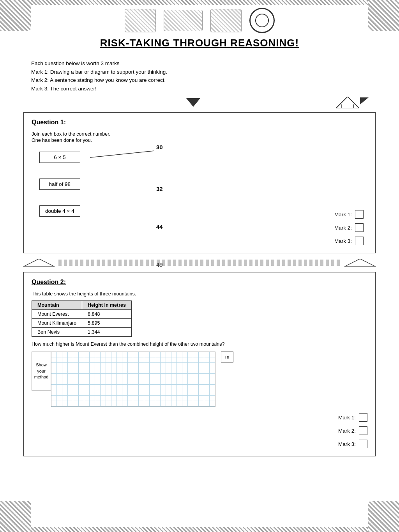  I want to click on answer-unit: m, so click(227, 357).